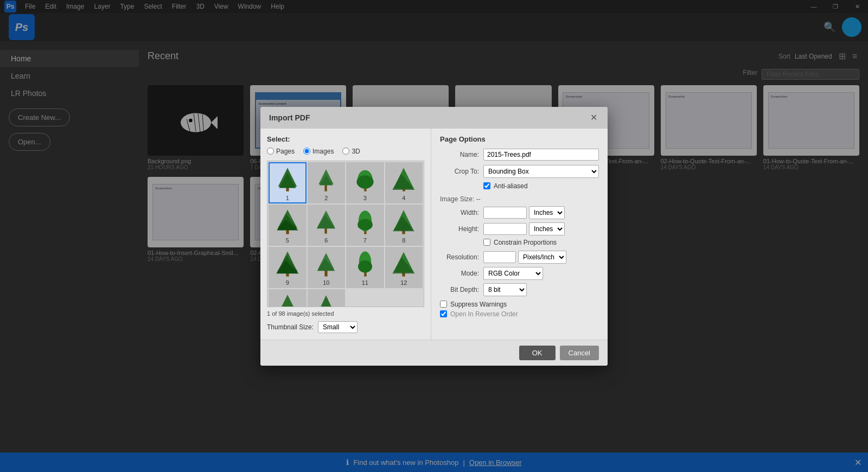 This screenshot has height=472, width=868. What do you see at coordinates (404, 225) in the screenshot?
I see `image-cell-8: 8` at bounding box center [404, 225].